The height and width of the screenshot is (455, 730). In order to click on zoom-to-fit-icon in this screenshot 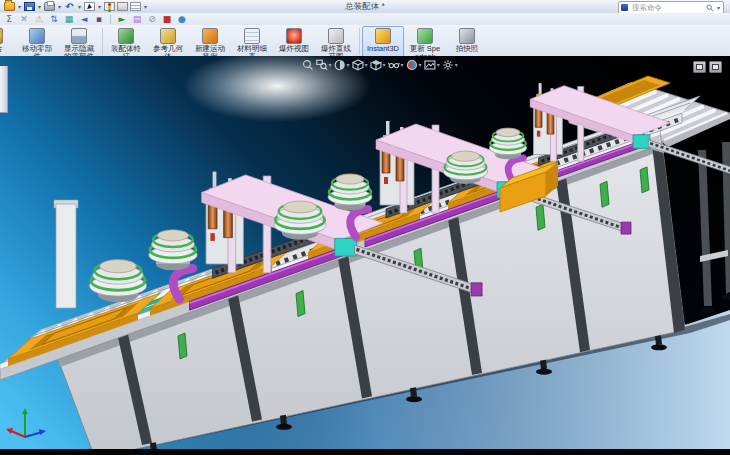, I will do `click(308, 65)`.